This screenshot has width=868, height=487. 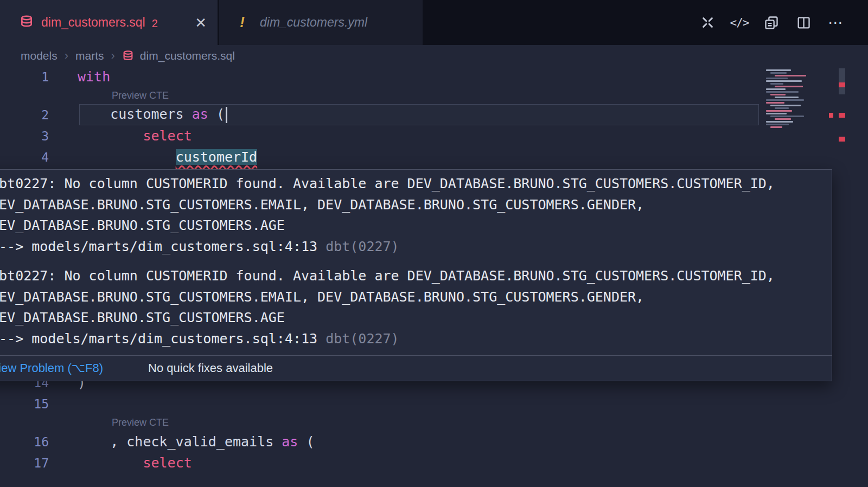 I want to click on editor-tab-bar: dim_customers.sql 2 ✕ ! dim_customers.ym…, so click(x=434, y=23).